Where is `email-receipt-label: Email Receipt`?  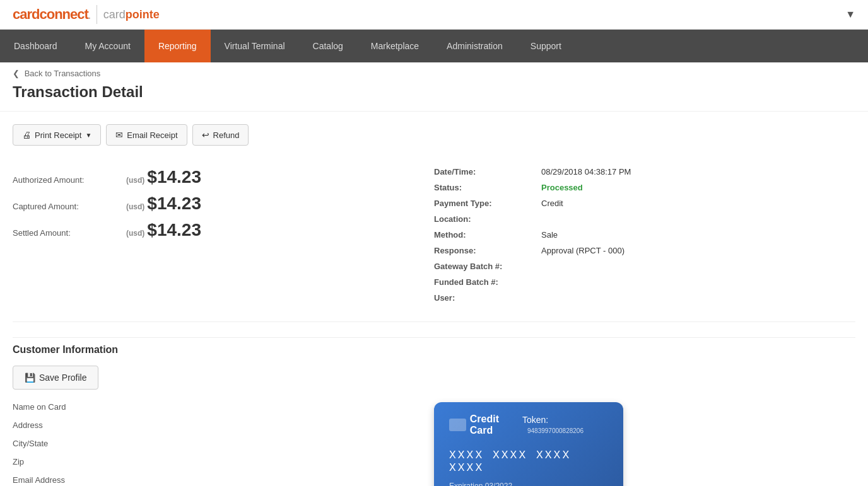
email-receipt-label: Email Receipt is located at coordinates (152, 135).